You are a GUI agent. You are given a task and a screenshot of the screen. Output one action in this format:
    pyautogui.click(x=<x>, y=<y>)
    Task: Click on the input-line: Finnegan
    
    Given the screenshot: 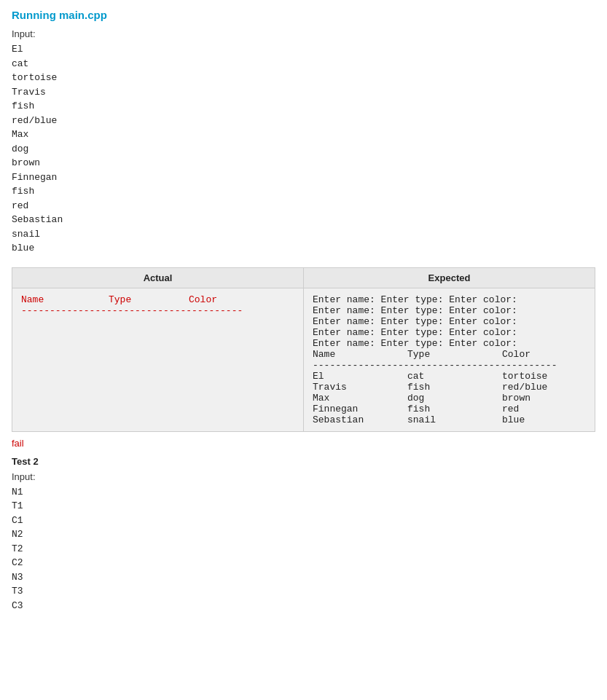 What is the action you would take?
    pyautogui.click(x=303, y=178)
    